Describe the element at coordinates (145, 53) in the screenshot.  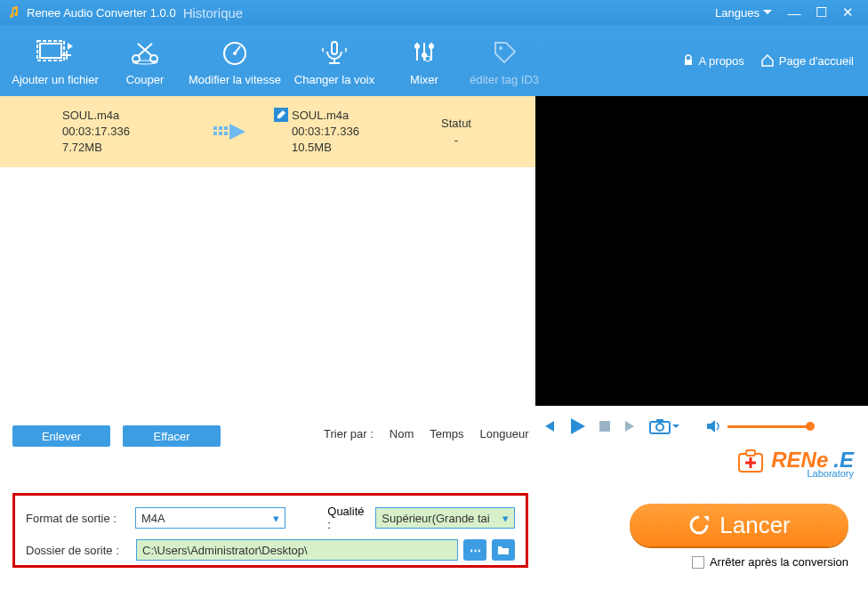
I see `scissors-icon` at that location.